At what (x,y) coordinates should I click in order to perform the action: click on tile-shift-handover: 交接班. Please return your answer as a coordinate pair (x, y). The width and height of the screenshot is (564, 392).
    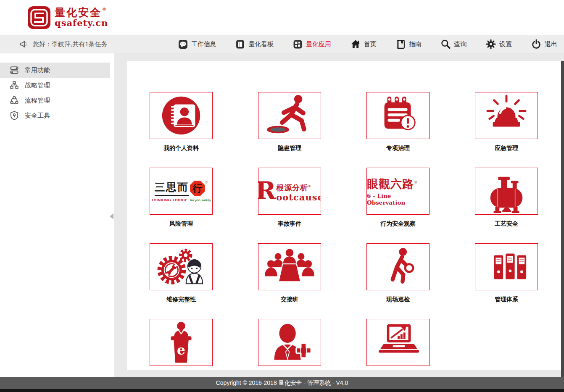
    Looking at the image, I should click on (290, 273).